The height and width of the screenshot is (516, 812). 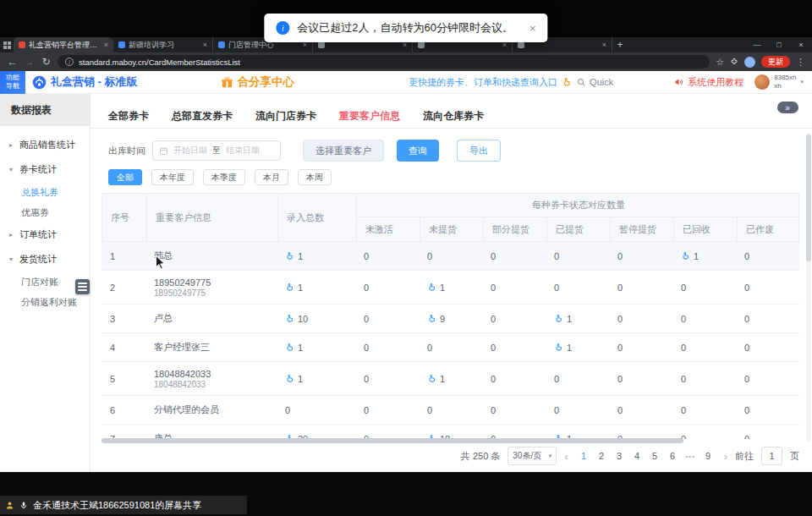 I want to click on page-number: 9, so click(x=709, y=456).